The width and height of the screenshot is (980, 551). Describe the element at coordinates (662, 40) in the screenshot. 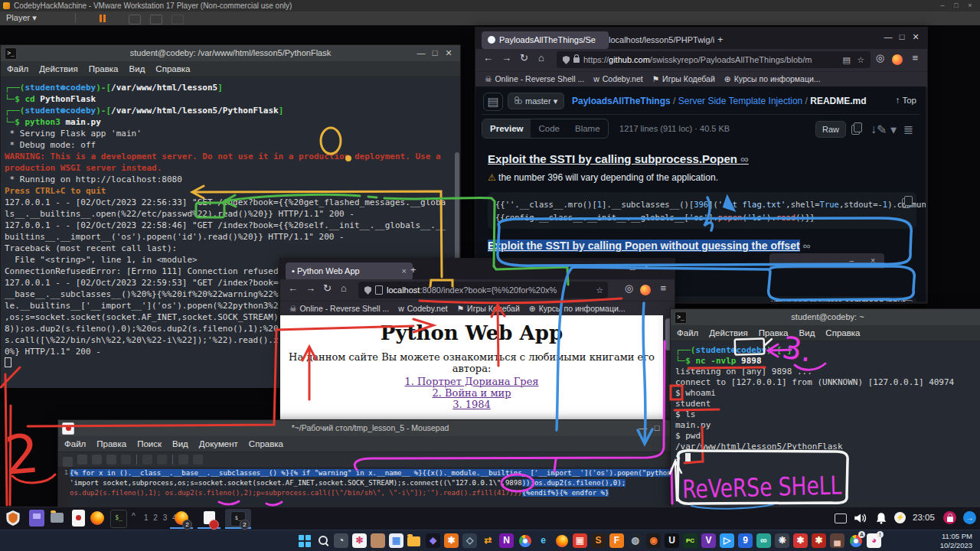

I see `tab-localhost-phptwig: localhost/lesson5/PHPTwig/i×` at that location.